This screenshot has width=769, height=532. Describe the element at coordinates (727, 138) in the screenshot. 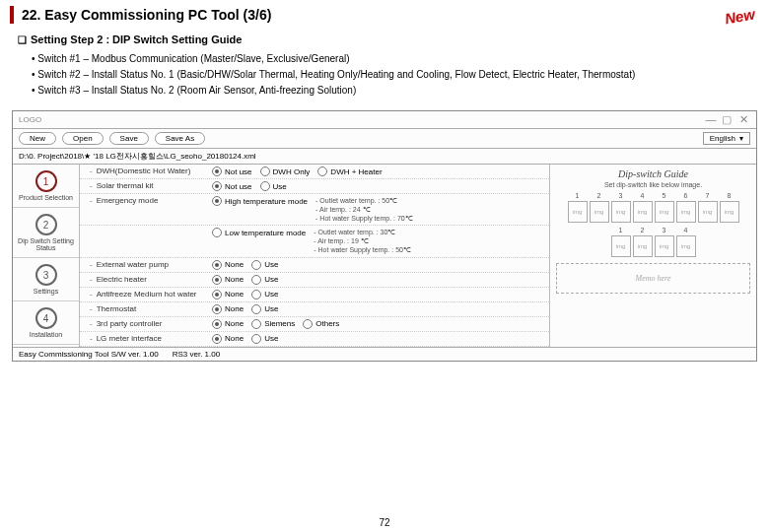

I see `language-select: English▾` at that location.